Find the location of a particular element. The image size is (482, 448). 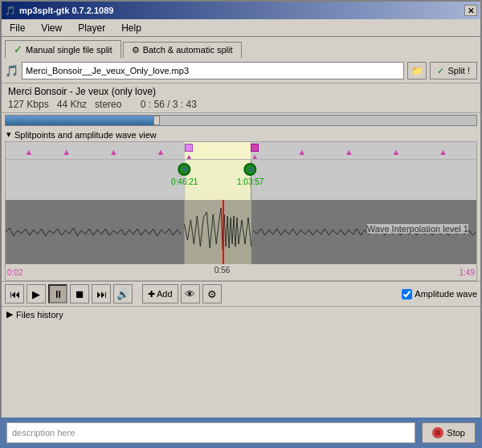

tab-batch-icon: ⚙ is located at coordinates (136, 50).